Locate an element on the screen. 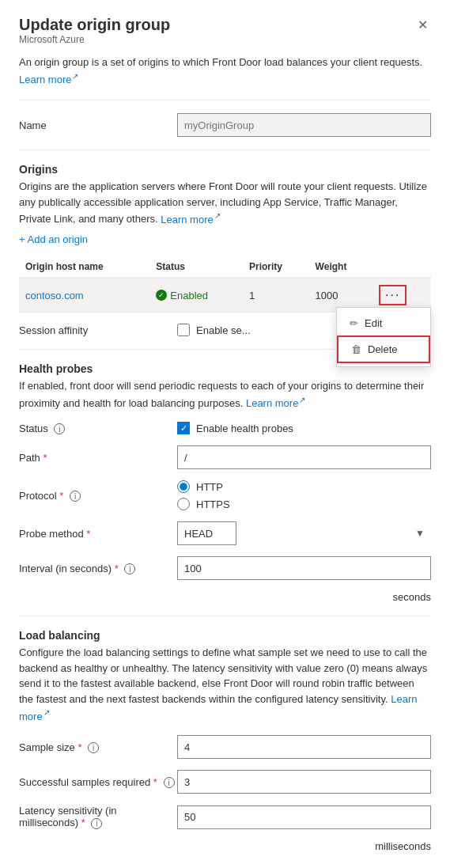  sample-size-field-row: Sample size * i is located at coordinates (225, 747).